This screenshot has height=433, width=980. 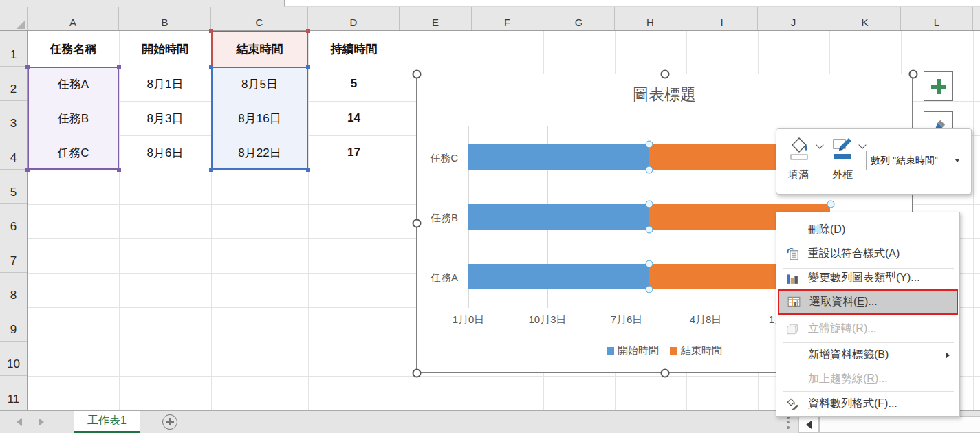 I want to click on cell-A3: 任務B, so click(x=73, y=118).